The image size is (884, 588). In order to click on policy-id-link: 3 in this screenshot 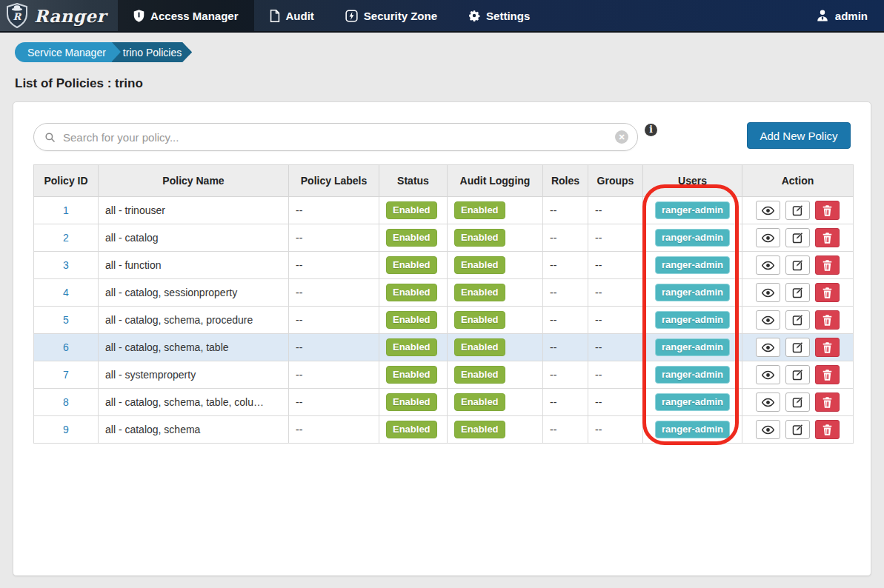, I will do `click(66, 265)`.